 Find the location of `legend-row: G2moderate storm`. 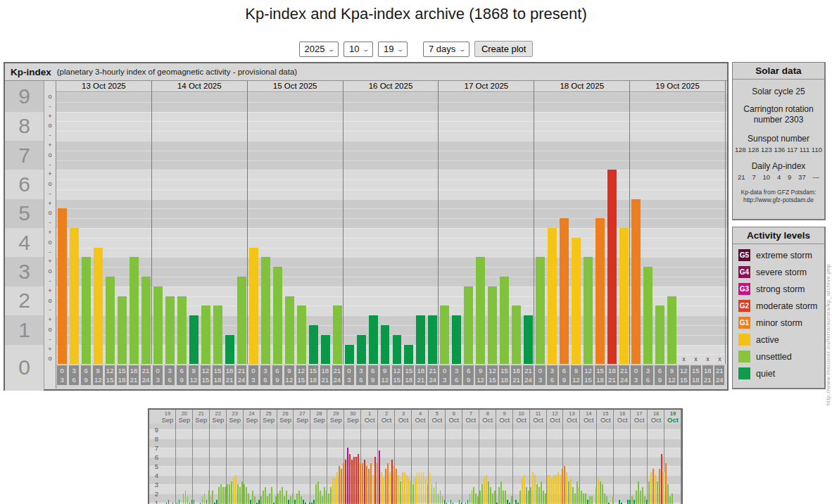

legend-row: G2moderate storm is located at coordinates (781, 305).